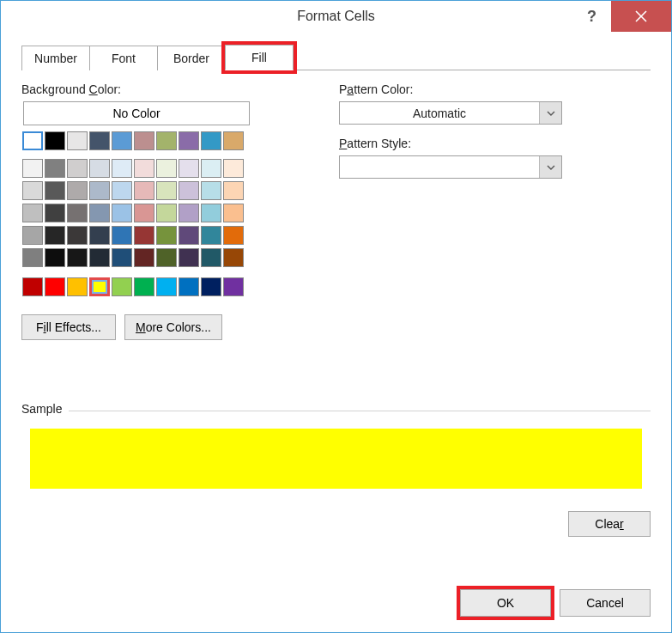 This screenshot has width=672, height=633. Describe the element at coordinates (69, 327) in the screenshot. I see `fill-effects-button: Fill Effects...` at that location.